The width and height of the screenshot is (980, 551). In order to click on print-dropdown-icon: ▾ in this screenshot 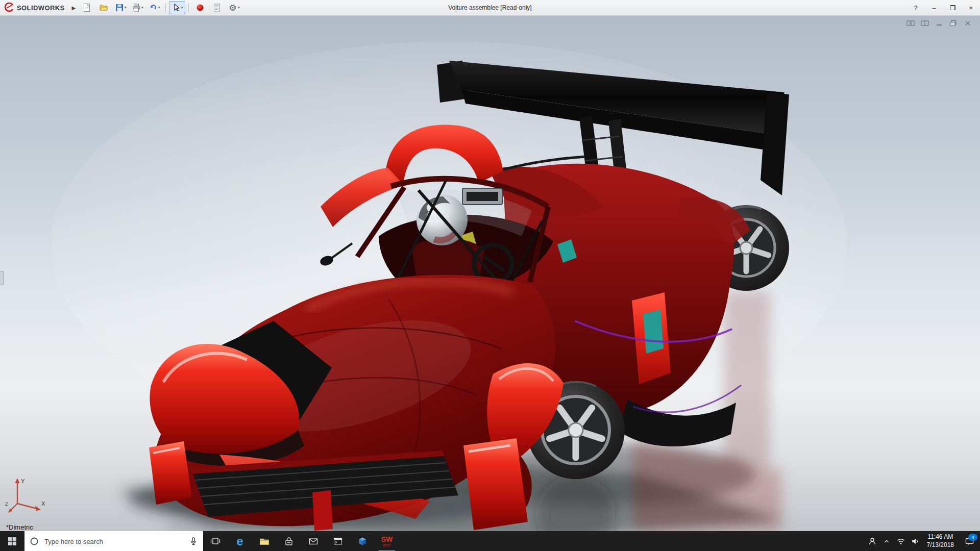, I will do `click(142, 8)`.